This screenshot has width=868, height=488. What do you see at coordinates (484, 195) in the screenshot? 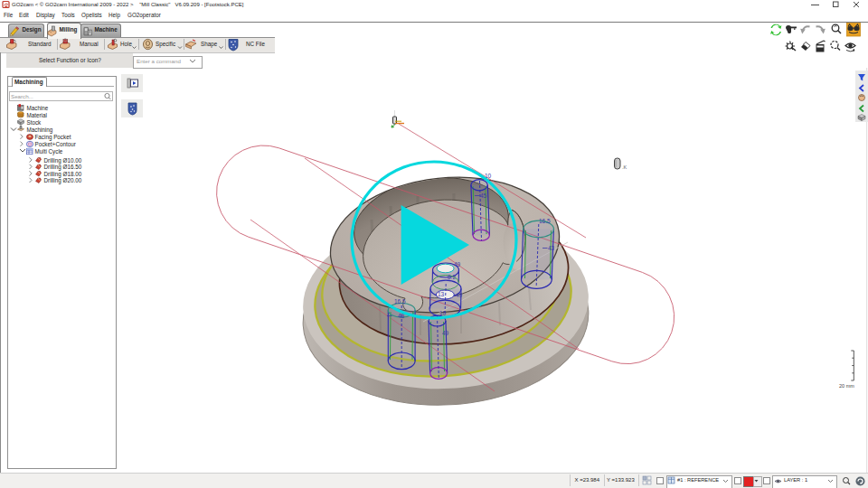
I see `svg-text: 45` at bounding box center [484, 195].